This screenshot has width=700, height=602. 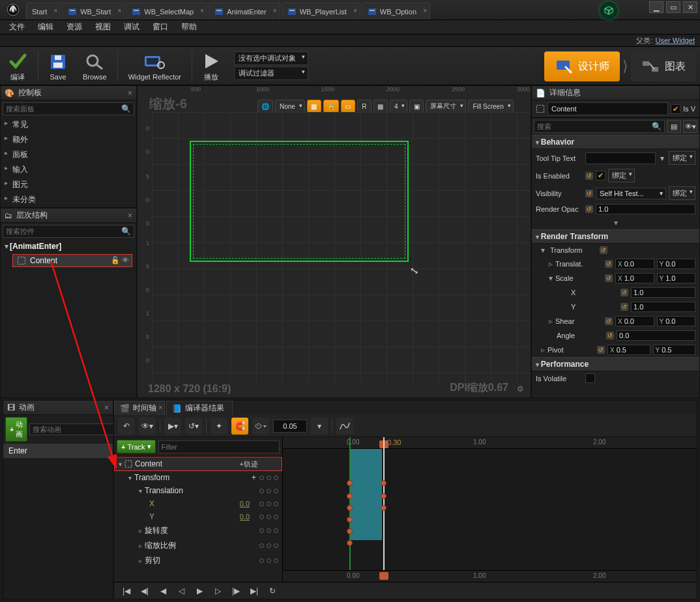 I want to click on angle-input, so click(x=656, y=336).